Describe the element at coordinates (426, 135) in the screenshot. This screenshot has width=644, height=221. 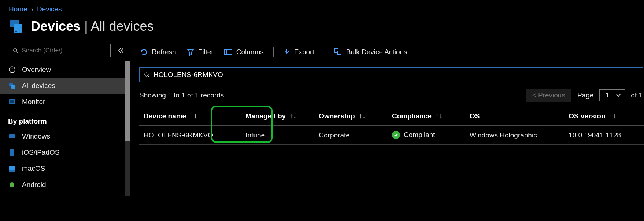
I see `cell-compliance: Compliant` at that location.